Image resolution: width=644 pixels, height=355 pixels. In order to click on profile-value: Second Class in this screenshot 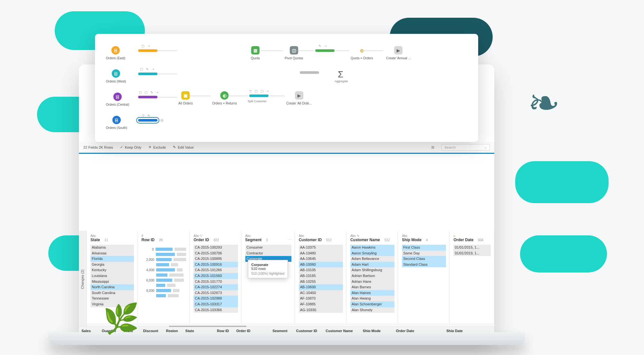, I will do `click(424, 259)`.